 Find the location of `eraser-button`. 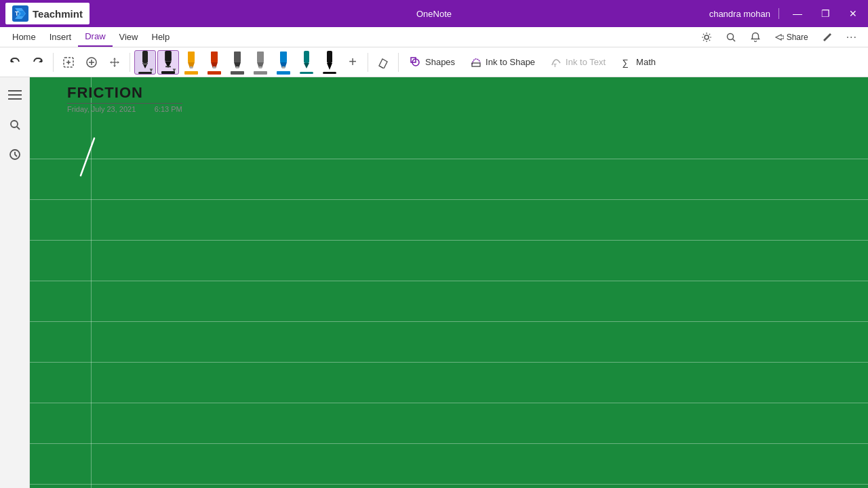

eraser-button is located at coordinates (383, 62).